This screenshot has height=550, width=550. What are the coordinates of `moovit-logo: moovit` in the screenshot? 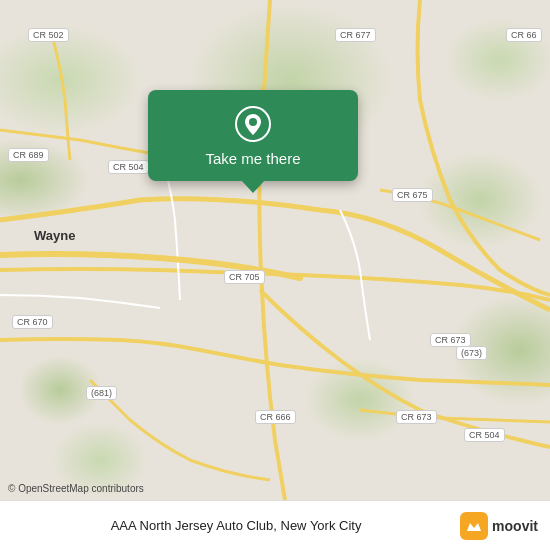 It's located at (499, 526).